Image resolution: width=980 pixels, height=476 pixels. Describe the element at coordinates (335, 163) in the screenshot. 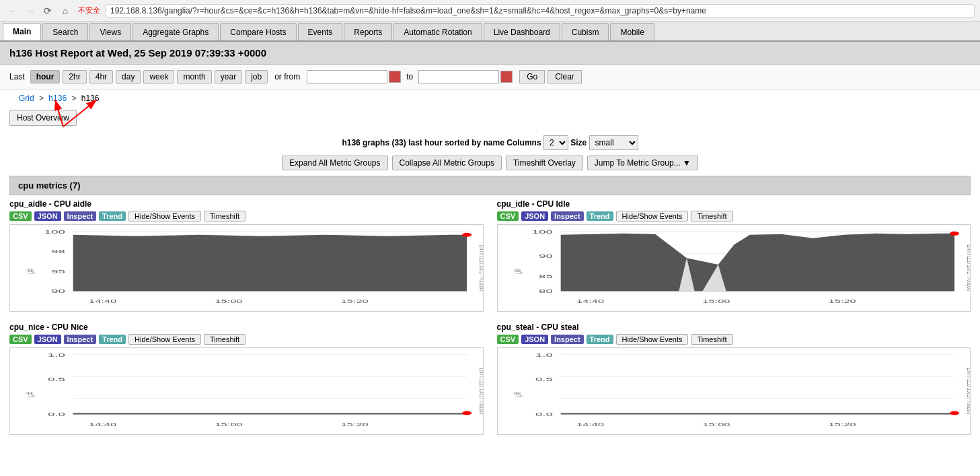

I see `expand-all-button: Expand All Metric Groups` at that location.